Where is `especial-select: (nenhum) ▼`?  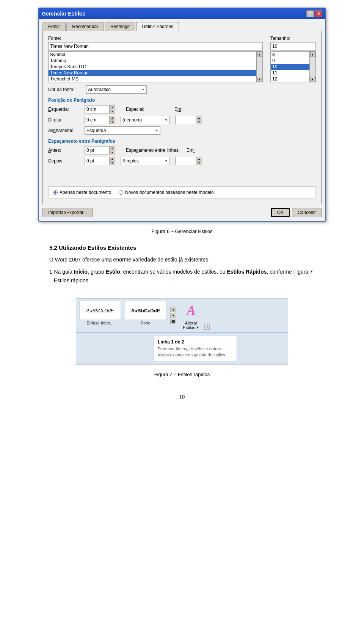 especial-select: (nenhum) ▼ is located at coordinates (145, 120).